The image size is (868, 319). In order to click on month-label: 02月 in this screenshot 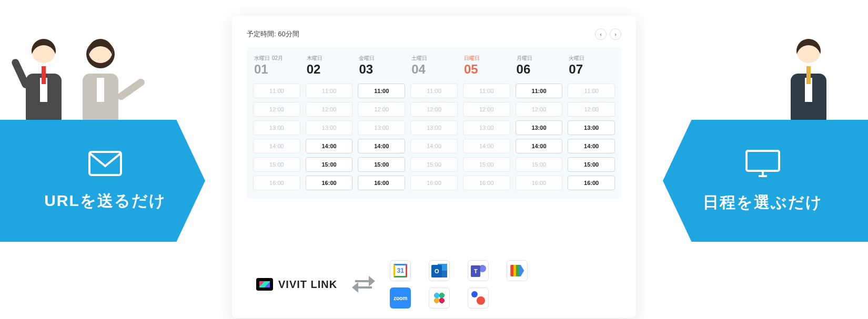, I will do `click(278, 58)`.